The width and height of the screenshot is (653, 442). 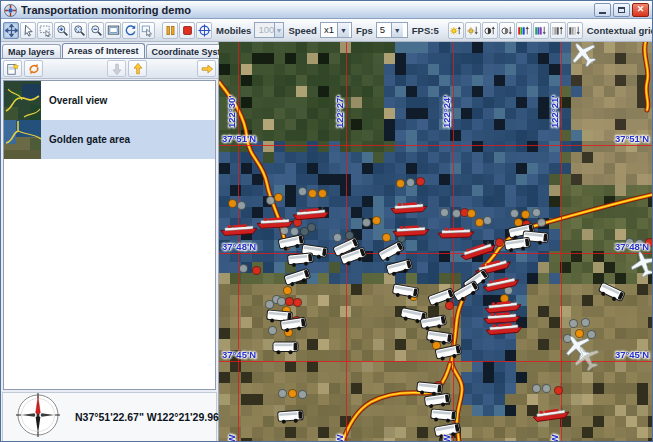 I want to click on center-button, so click(x=204, y=30).